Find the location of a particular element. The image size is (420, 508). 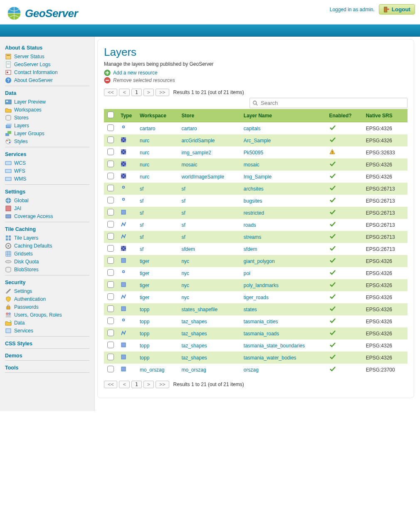

sidebar-item: JAI is located at coordinates (47, 208).